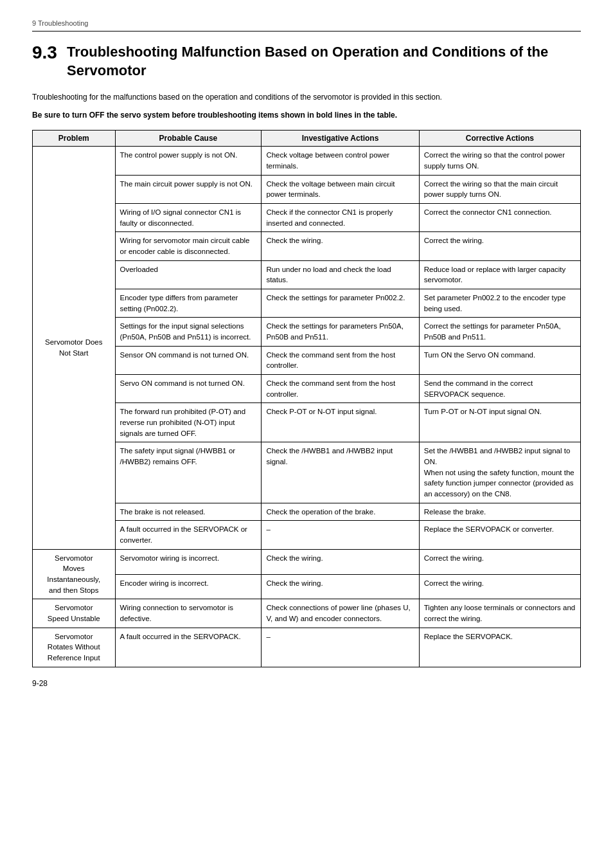 This screenshot has width=613, height=868. I want to click on problem-cell: Servomotor Speed Unstable, so click(75, 613).